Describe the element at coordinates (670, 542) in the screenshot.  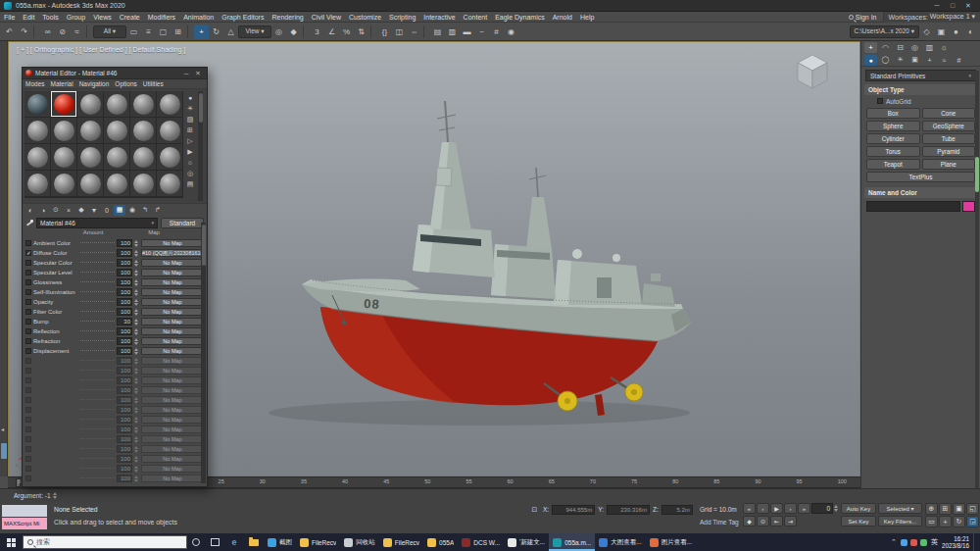
I see `taskbar-app-button: 图片查看...` at that location.